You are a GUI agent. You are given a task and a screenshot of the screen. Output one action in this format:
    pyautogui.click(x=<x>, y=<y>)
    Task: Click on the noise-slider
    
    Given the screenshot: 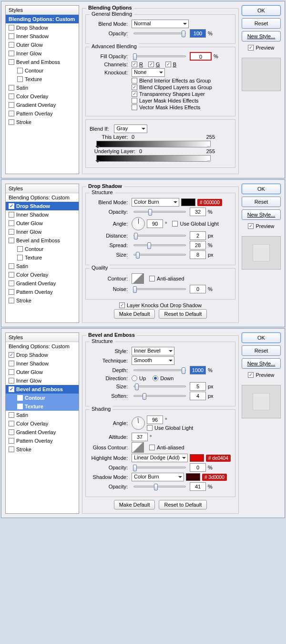 What is the action you would take?
    pyautogui.click(x=160, y=289)
    